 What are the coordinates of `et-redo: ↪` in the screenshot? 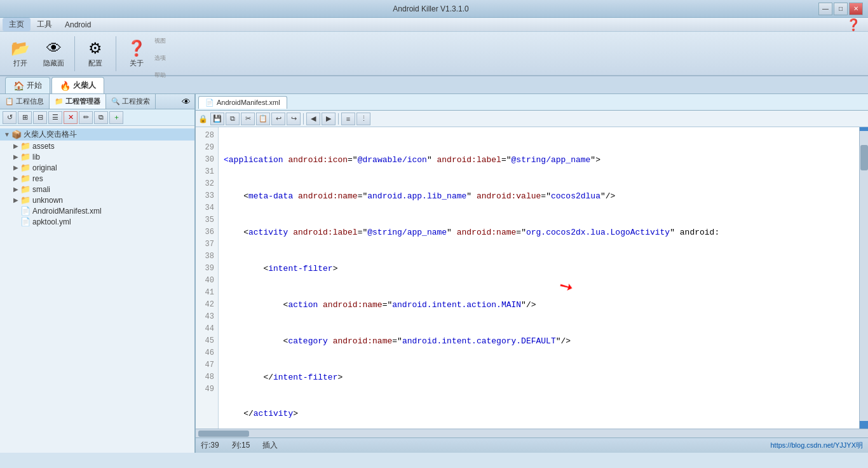 It's located at (294, 119).